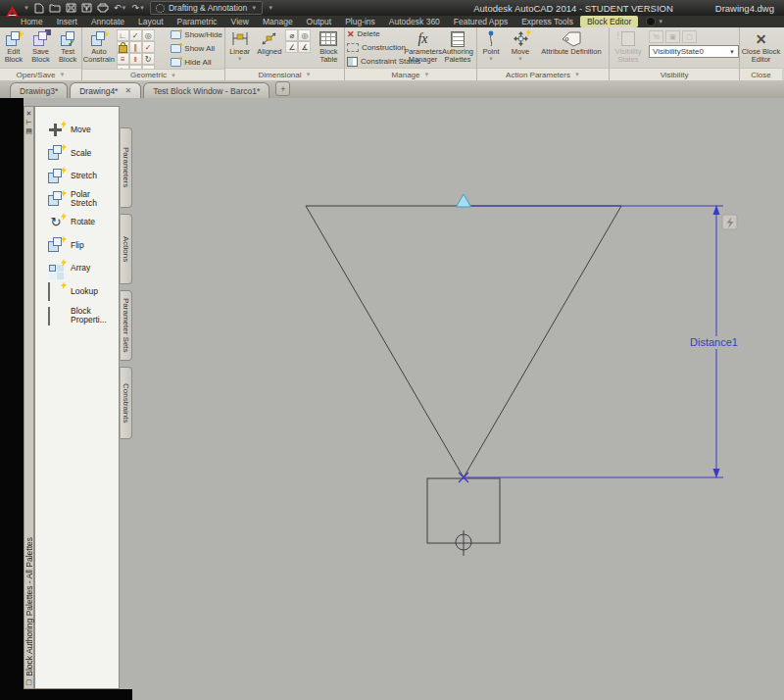 The height and width of the screenshot is (700, 784). I want to click on palette-title-bar: ✕ ⊢ ▤ Block Authoring Palettes - All Pal…, so click(29, 398).